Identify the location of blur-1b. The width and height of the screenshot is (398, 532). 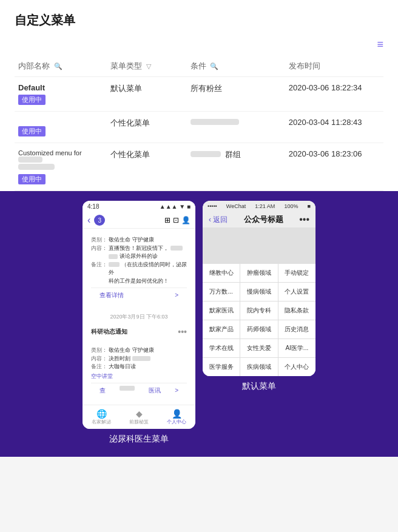
(113, 257).